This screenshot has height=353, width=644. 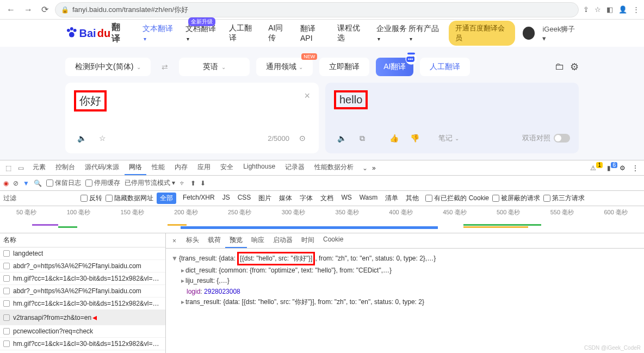 I want to click on logo: Baidu 翻译, so click(x=96, y=33).